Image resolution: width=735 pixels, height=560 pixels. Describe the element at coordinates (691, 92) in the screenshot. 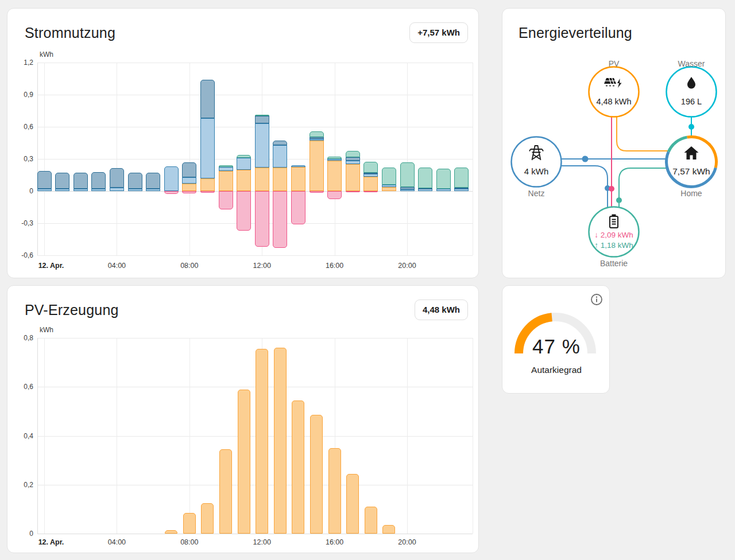

I see `node-wasser: 196 L` at that location.